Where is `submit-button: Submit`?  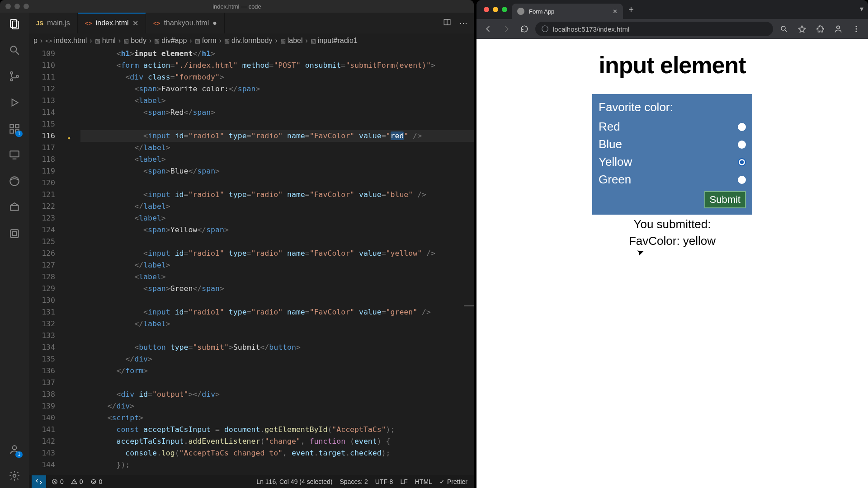 submit-button: Submit is located at coordinates (725, 200).